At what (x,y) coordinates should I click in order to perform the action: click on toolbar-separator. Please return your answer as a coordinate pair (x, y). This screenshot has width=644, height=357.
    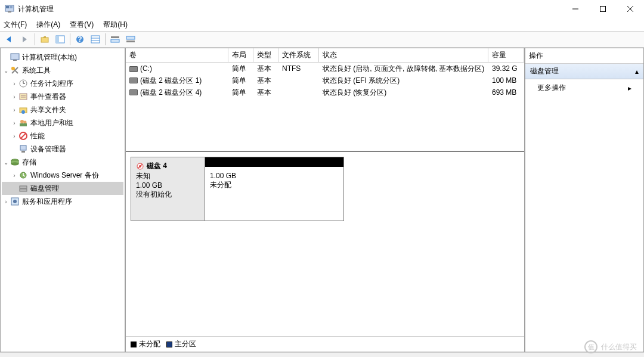
    Looking at the image, I should click on (35, 39).